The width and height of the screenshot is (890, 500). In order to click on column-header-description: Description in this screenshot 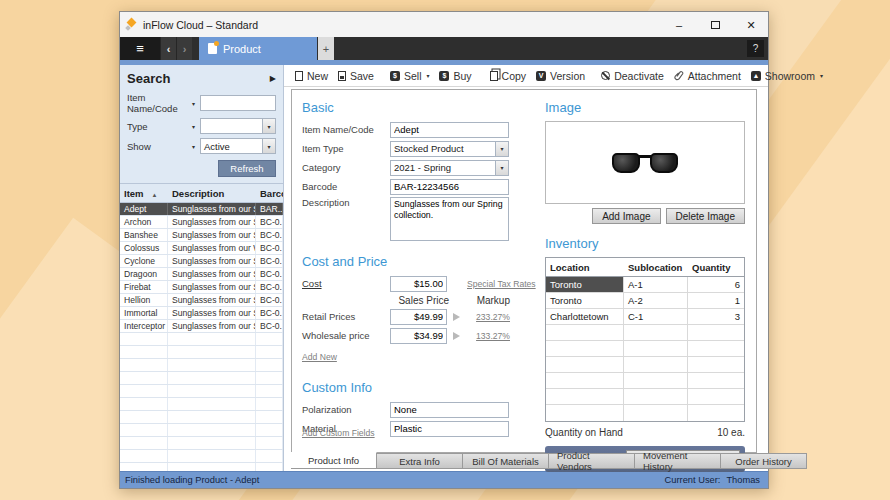, I will do `click(212, 194)`.